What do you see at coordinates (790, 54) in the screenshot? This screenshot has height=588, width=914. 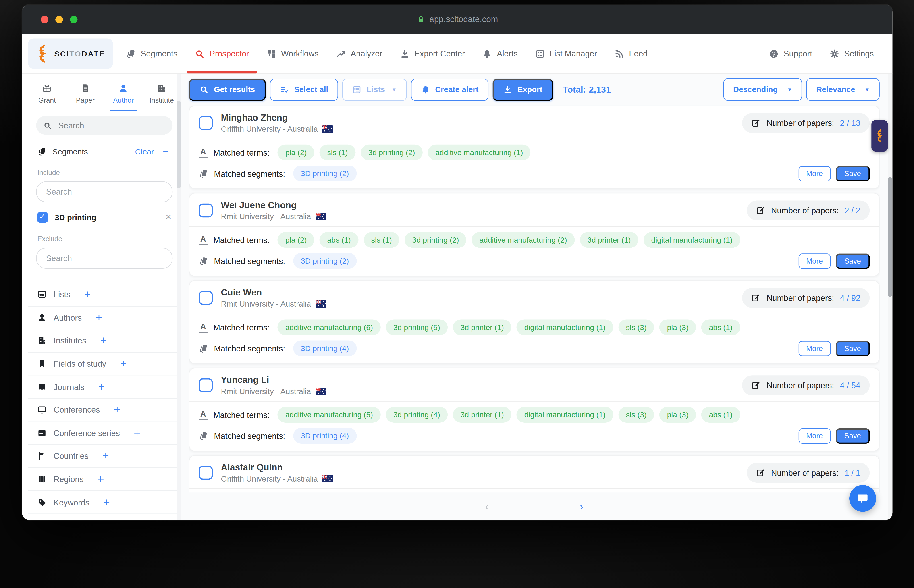 I see `nav-item-support: Support` at bounding box center [790, 54].